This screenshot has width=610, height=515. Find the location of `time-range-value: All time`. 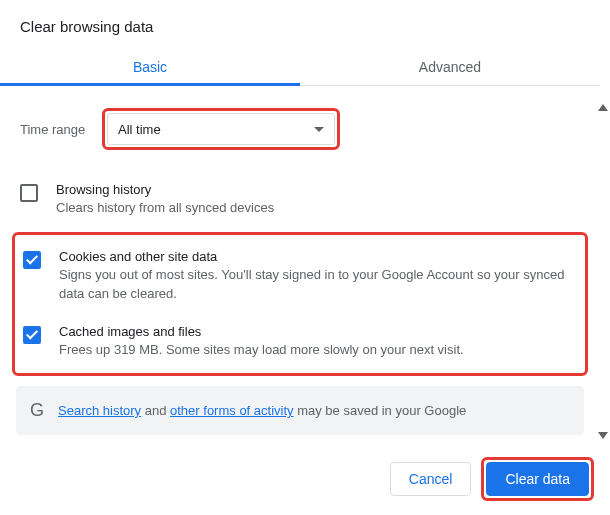

time-range-value: All time is located at coordinates (140, 130).